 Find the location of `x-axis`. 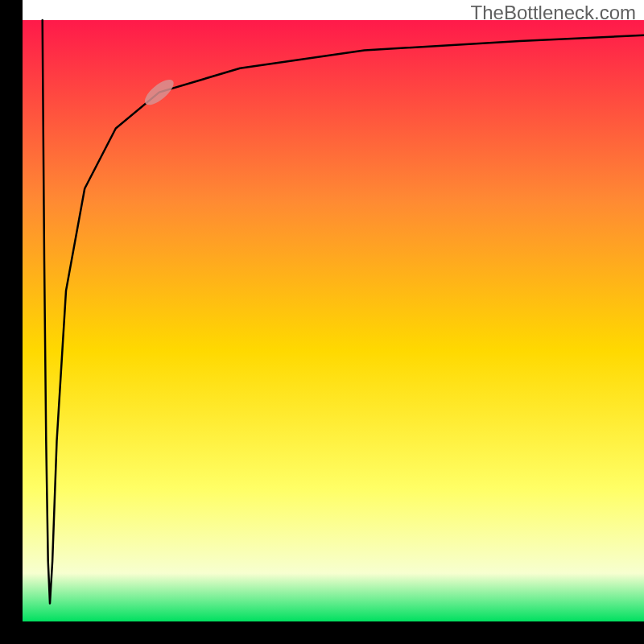

x-axis is located at coordinates (322, 633).